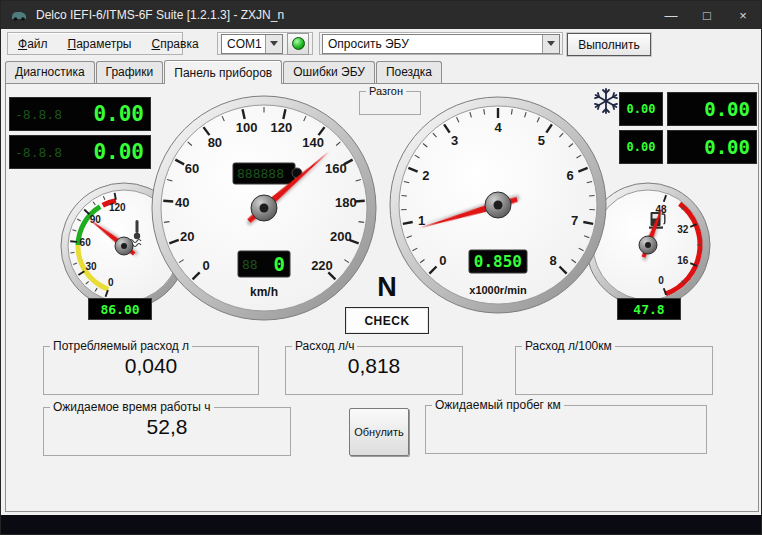 The width and height of the screenshot is (762, 535). Describe the element at coordinates (498, 290) in the screenshot. I see `svg-text: x1000r/min` at that location.